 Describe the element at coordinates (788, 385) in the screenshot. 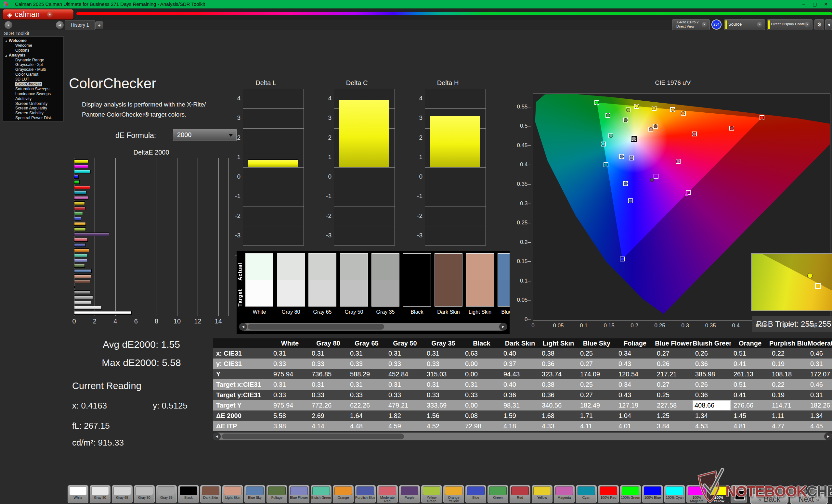

I see `table-cell: 0.22` at that location.